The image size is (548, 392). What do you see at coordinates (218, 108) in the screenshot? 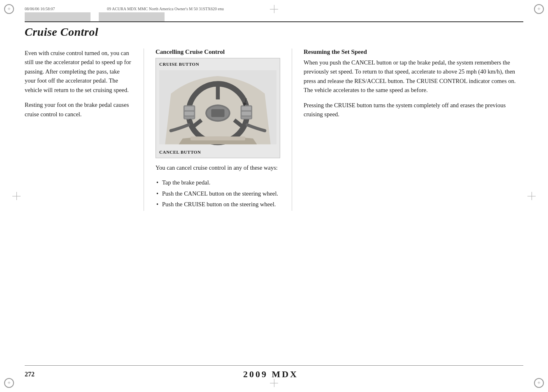
I see `steering-diagram-box: CRUISE BUTTON` at bounding box center [218, 108].